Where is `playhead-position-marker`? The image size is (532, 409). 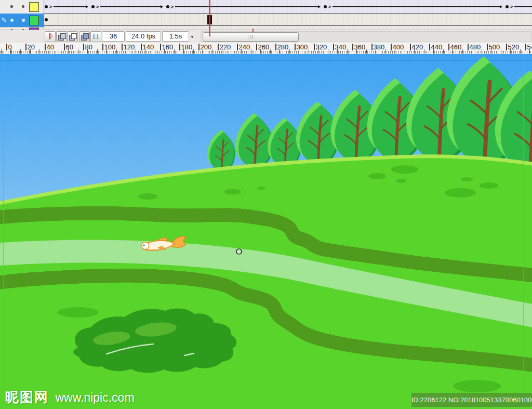 playhead-position-marker is located at coordinates (253, 30).